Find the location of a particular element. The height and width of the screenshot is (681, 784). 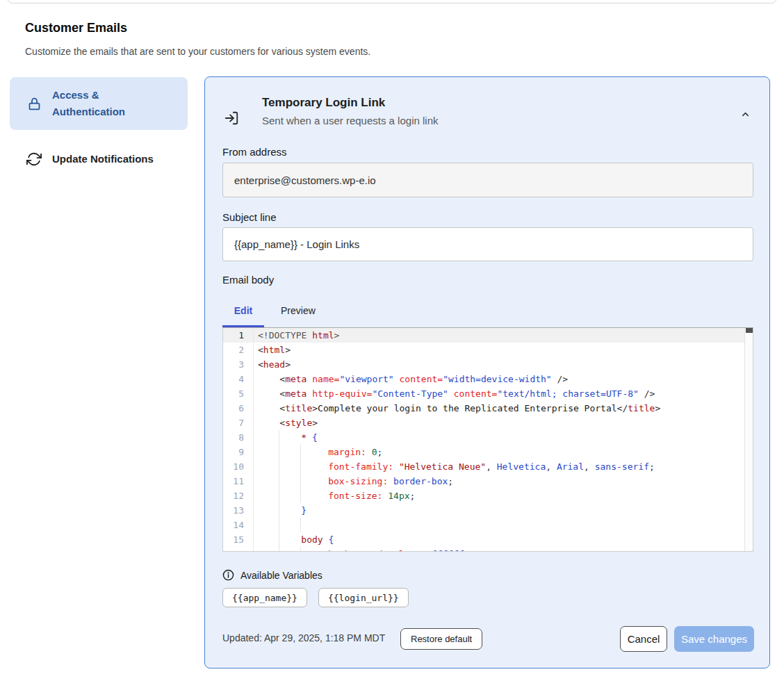

updated-timestamp: Updated: Apr 29, 2025, 1:18 PM MDT is located at coordinates (304, 638).